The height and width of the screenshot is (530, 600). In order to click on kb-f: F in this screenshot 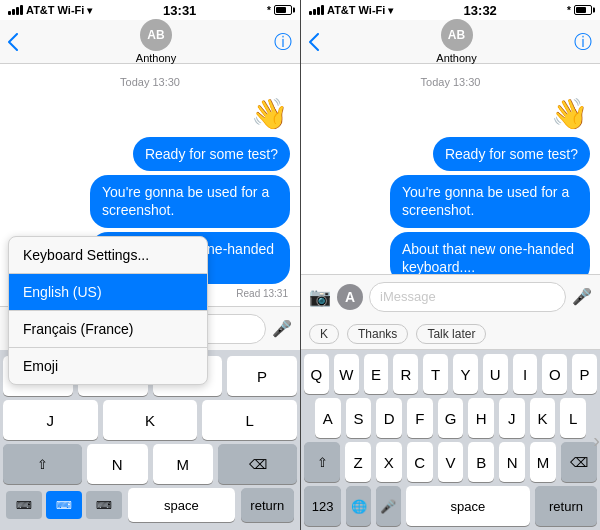, I will do `click(420, 418)`.